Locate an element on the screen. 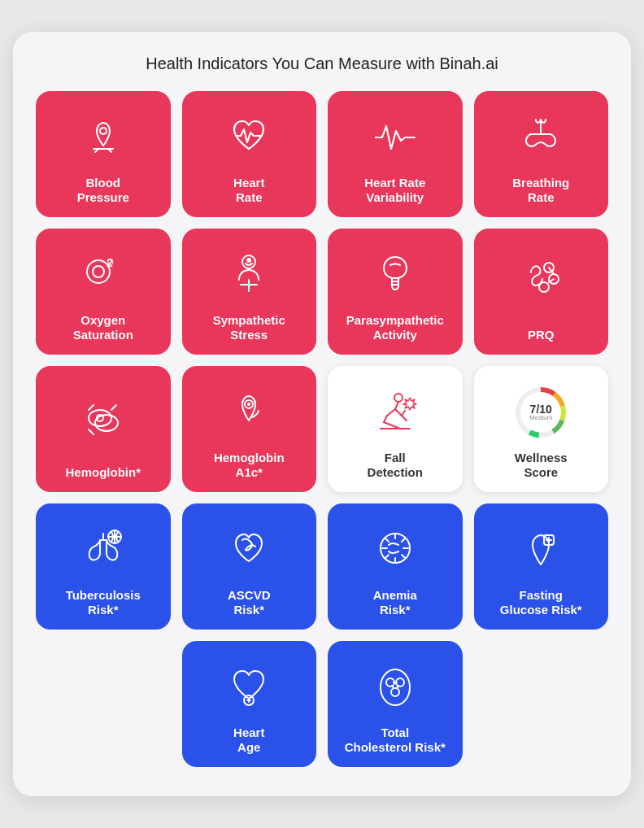 The height and width of the screenshot is (828, 644). hemoglobin-a1c-icon is located at coordinates (250, 412).